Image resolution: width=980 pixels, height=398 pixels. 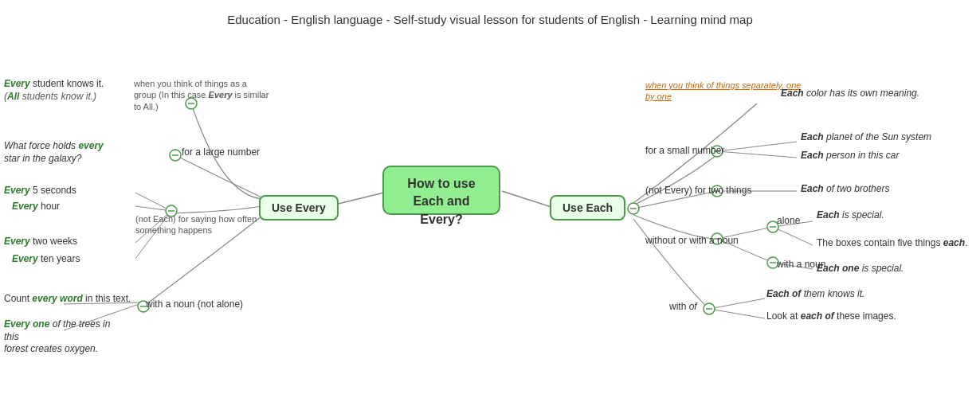 What do you see at coordinates (441, 210) in the screenshot?
I see `center-label: Each and Every?` at bounding box center [441, 210].